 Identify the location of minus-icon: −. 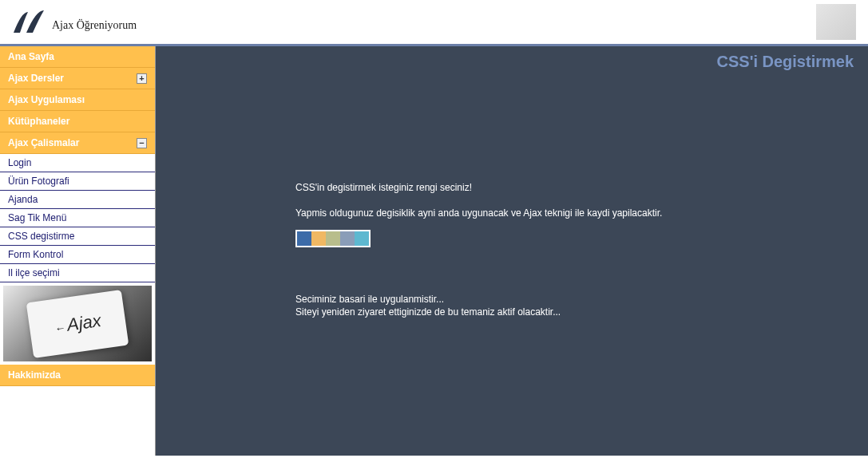
(142, 144).